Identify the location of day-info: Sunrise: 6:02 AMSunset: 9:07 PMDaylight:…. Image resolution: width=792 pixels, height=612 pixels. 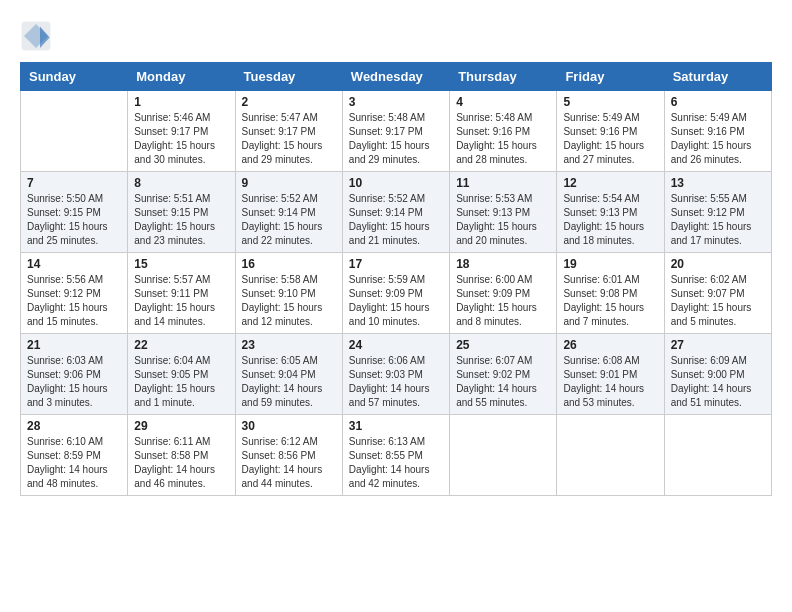
(718, 301).